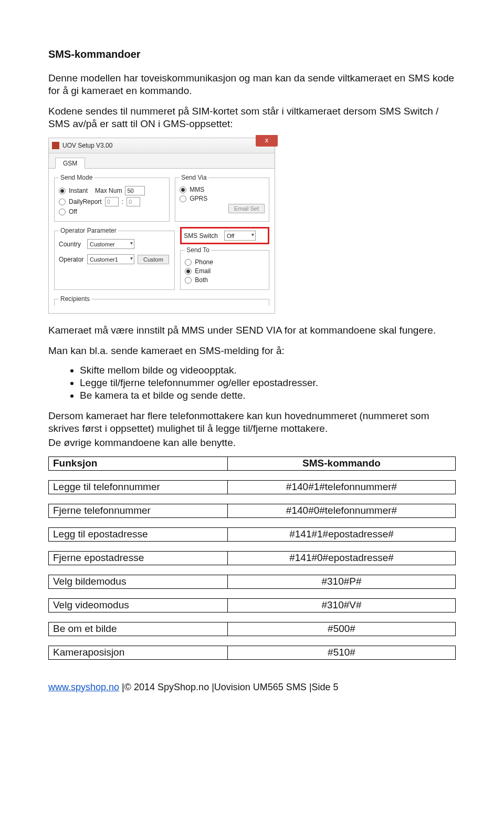  What do you see at coordinates (252, 605) in the screenshot?
I see `cmd-table-row: Velg videomodus #310#V#` at bounding box center [252, 605].